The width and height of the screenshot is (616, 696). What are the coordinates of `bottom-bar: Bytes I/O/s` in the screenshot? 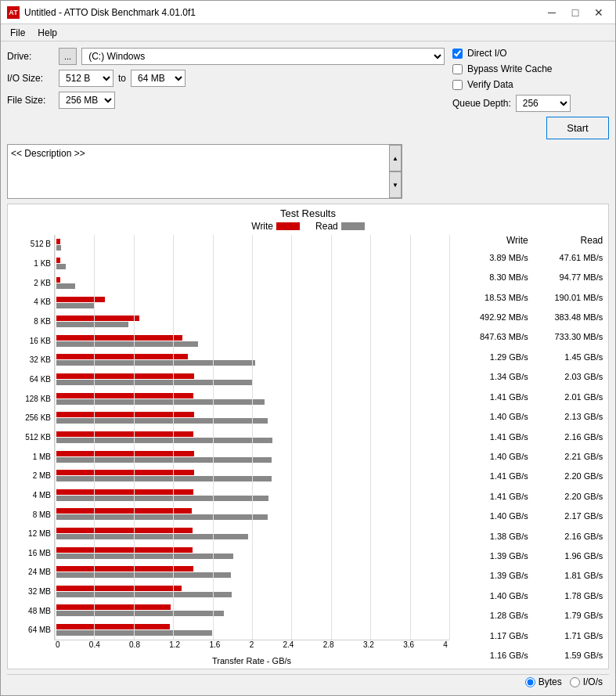 It's located at (308, 681).